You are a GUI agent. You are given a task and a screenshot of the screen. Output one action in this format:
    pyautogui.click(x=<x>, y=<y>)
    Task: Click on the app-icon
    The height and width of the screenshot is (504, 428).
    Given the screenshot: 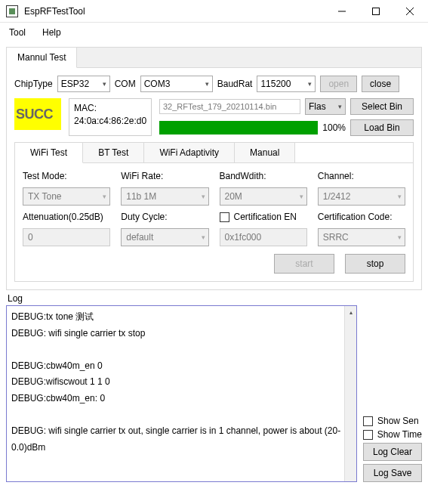 What is the action you would take?
    pyautogui.click(x=12, y=11)
    